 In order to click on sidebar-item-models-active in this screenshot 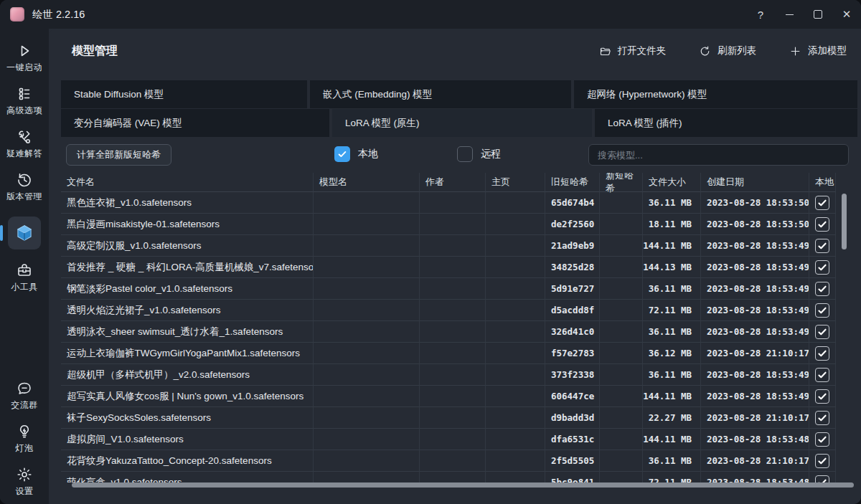, I will do `click(24, 233)`.